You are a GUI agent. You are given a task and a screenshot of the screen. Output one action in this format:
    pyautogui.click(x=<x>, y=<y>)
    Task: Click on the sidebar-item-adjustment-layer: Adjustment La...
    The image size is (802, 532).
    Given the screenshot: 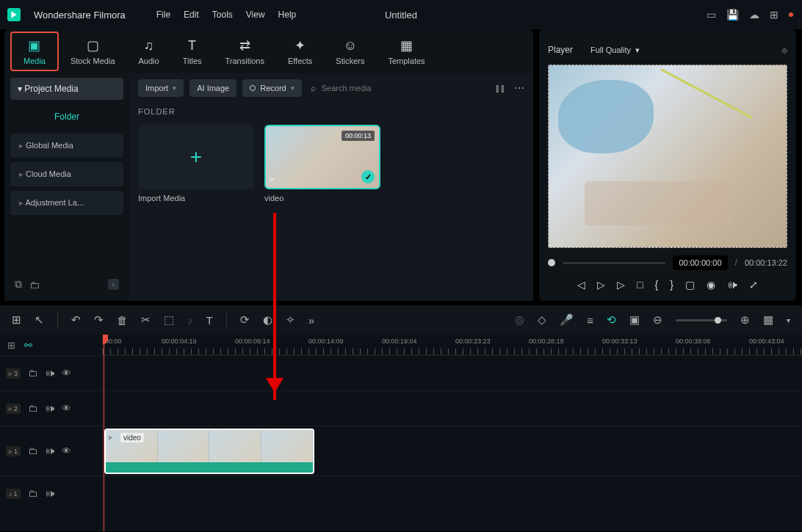 What is the action you would take?
    pyautogui.click(x=67, y=203)
    